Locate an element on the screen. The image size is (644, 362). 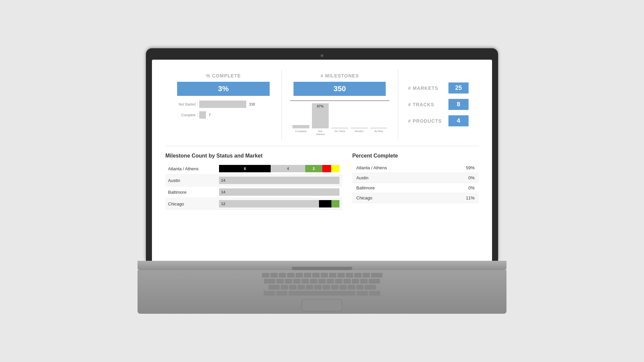
keyboard-row-space is located at coordinates (322, 293).